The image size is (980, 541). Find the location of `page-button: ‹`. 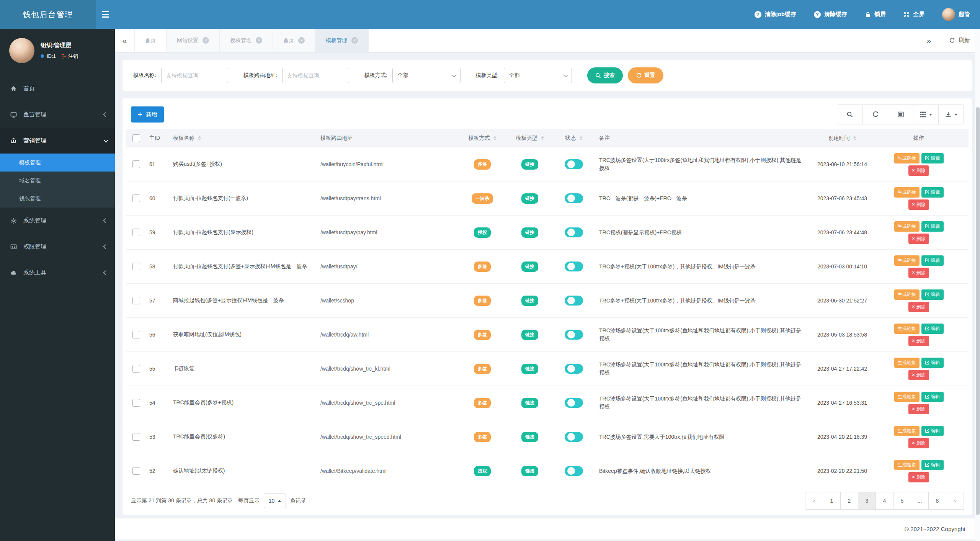

page-button: ‹ is located at coordinates (814, 501).